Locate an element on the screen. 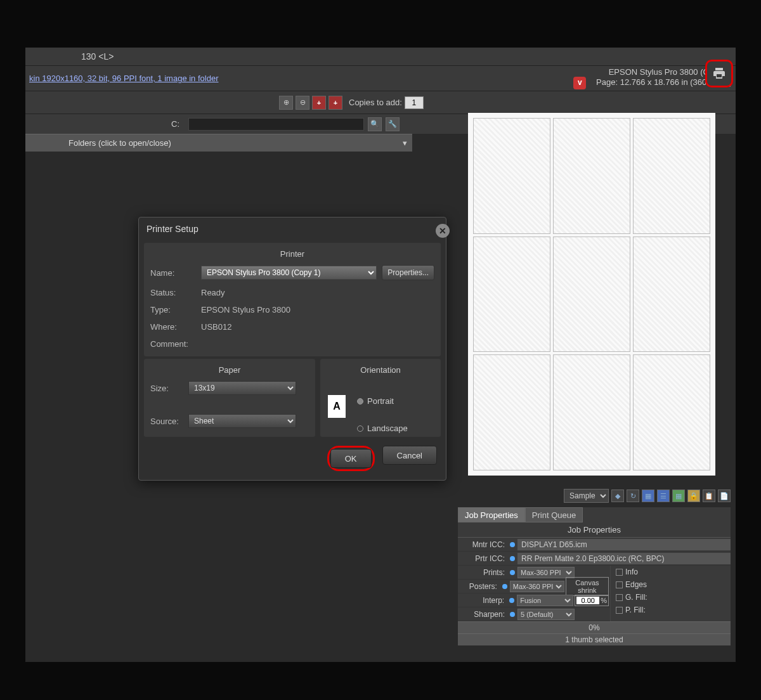 The width and height of the screenshot is (761, 700). source-select: Sheet is located at coordinates (242, 421).